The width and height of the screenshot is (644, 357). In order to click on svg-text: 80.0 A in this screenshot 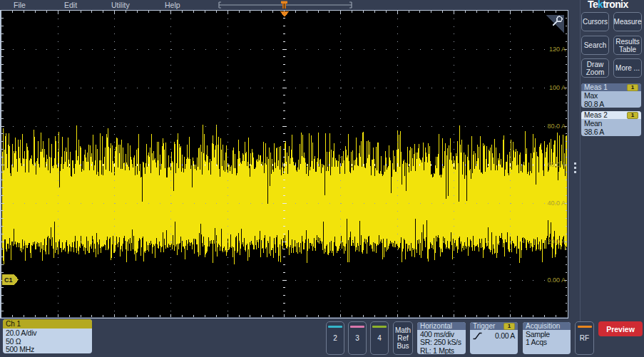, I will do `click(556, 126)`.